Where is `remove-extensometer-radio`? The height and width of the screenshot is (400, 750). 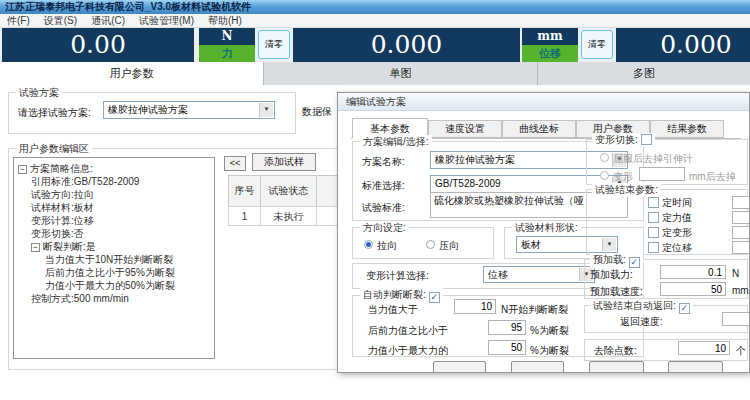
remove-extensometer-radio is located at coordinates (604, 158).